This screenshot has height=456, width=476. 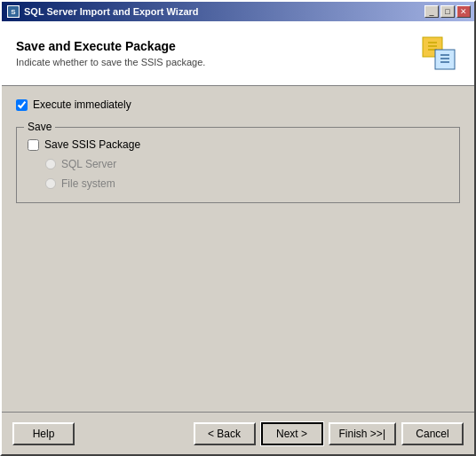 I want to click on help-button: Help, so click(x=44, y=434).